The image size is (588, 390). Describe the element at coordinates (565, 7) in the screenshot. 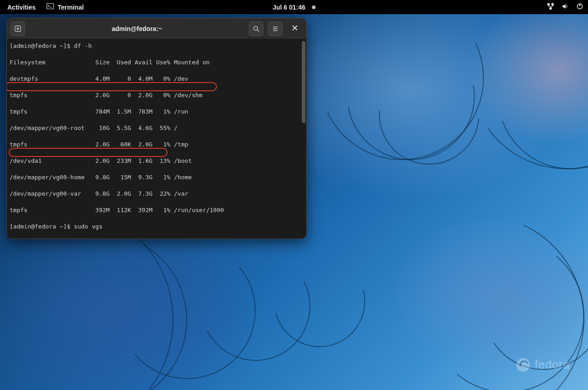

I see `panel-status-area` at that location.